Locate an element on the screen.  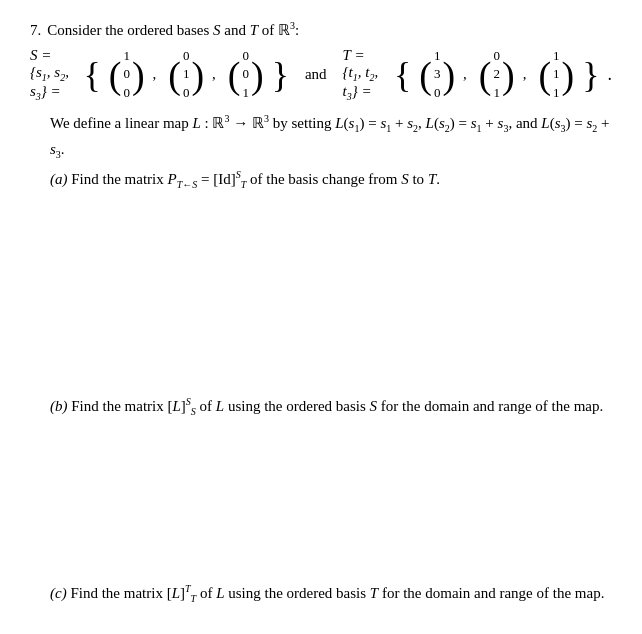
and-word: and is located at coordinates (316, 74).